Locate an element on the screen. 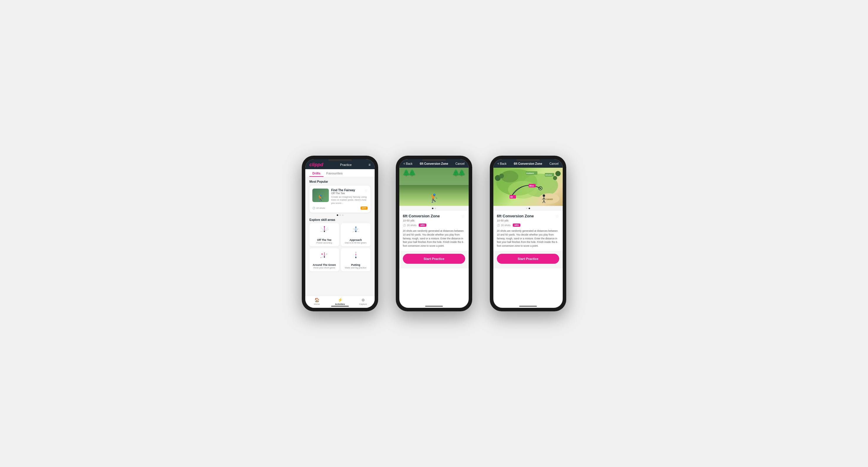  tab-favourites: Favourites is located at coordinates (335, 173).